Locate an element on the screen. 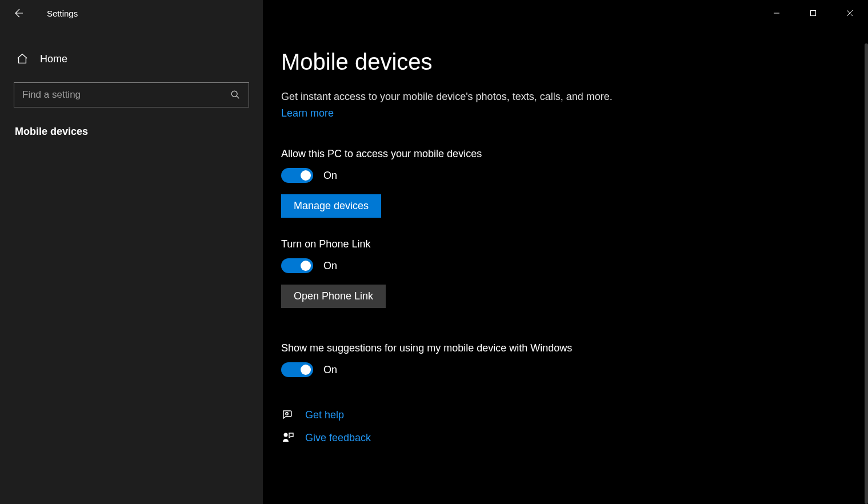 The width and height of the screenshot is (868, 504). page-description: Get instant access to your mobile device… is located at coordinates (563, 97).